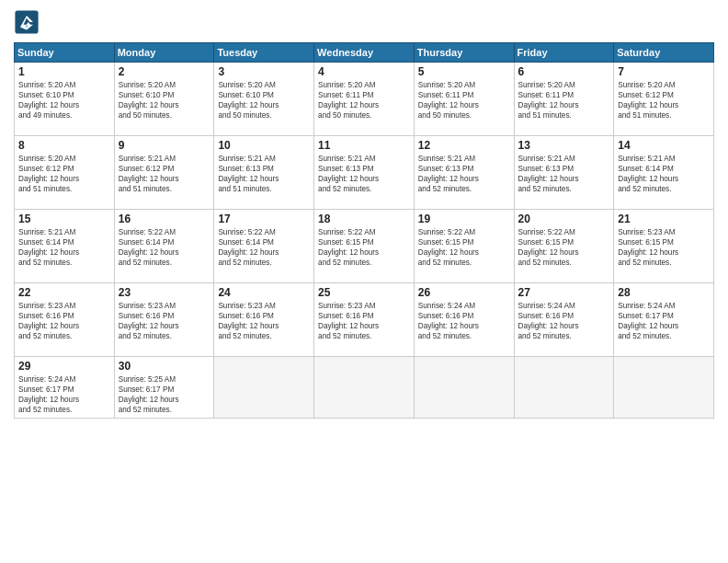  I want to click on day-number: 24, so click(264, 293).